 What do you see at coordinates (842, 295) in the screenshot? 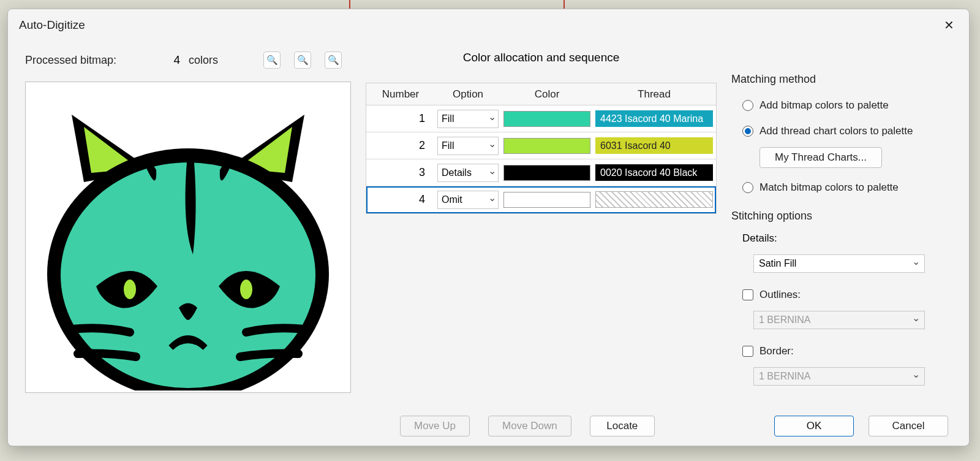
I see `outlines-checkbox: Outlines:` at bounding box center [842, 295].